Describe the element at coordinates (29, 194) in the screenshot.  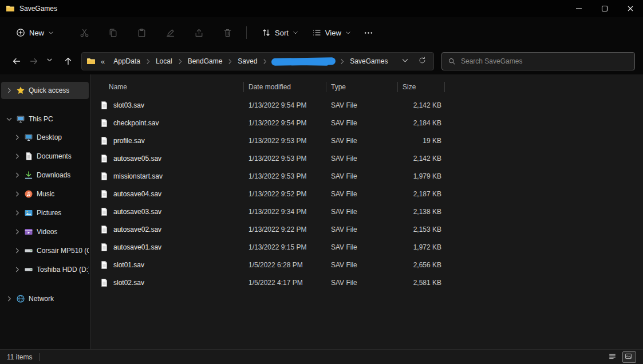
I see `music-icon` at that location.